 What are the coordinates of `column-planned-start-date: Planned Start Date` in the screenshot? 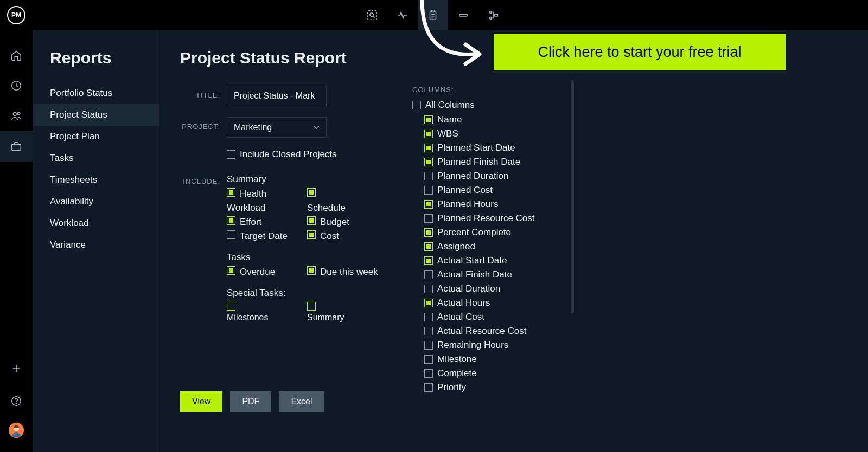 It's located at (480, 148).